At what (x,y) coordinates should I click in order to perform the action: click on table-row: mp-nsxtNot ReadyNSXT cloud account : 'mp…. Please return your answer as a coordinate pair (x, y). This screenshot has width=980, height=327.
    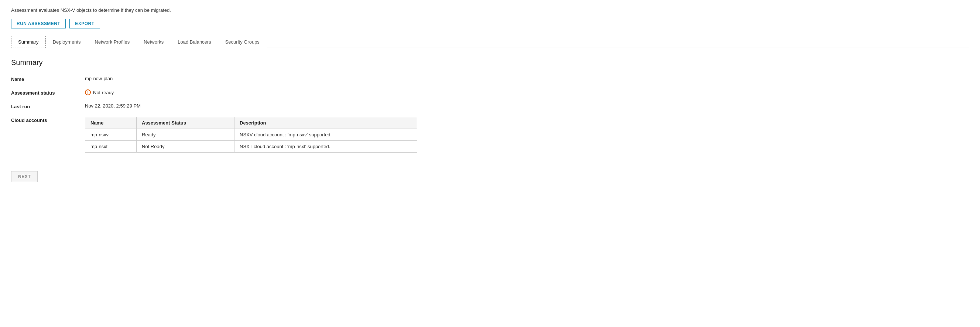
    Looking at the image, I should click on (251, 147).